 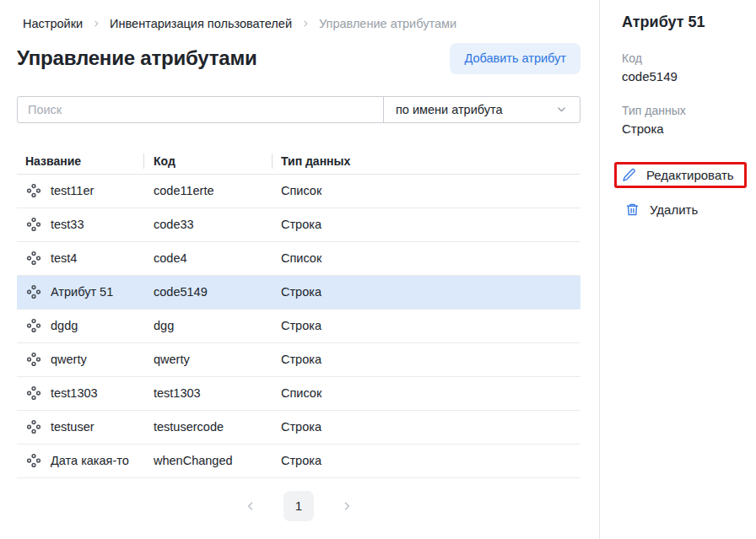 What do you see at coordinates (633, 209) in the screenshot?
I see `trash-icon` at bounding box center [633, 209].